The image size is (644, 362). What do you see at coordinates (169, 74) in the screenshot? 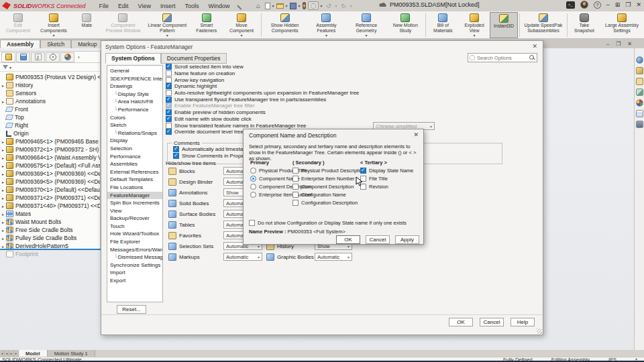
I see `checkbox-name-feature` at bounding box center [169, 74].